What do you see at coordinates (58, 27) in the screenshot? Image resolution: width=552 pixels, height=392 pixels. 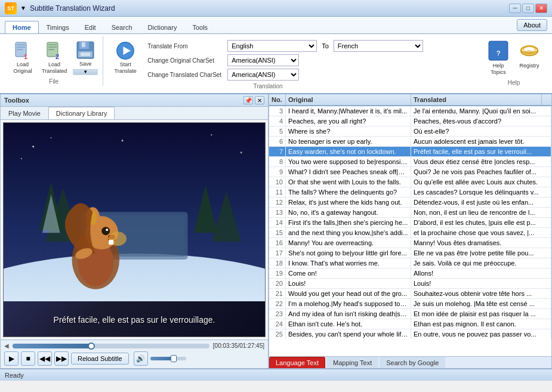 I see `tab-timings: Timings` at bounding box center [58, 27].